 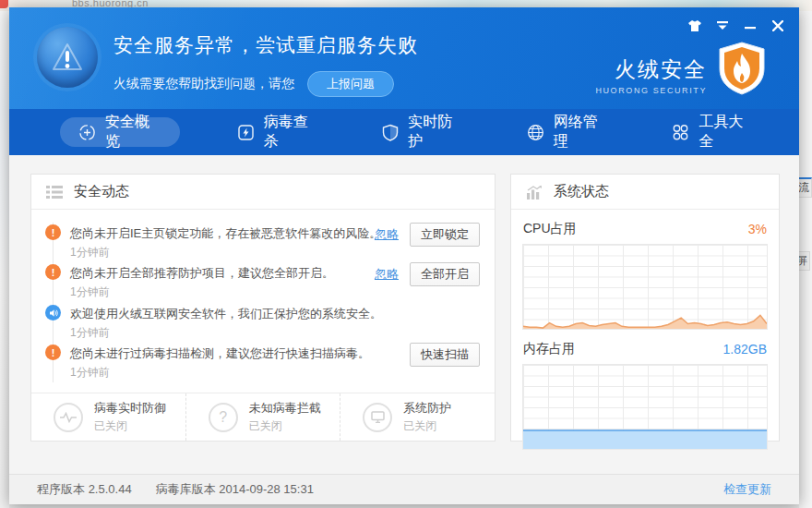 What do you see at coordinates (263, 362) in the screenshot?
I see `feed-item-scan: ! 您尚未进行过病毒扫描检测，建议您进行快速扫描病毒。 1分钟前 快速扫描` at bounding box center [263, 362].